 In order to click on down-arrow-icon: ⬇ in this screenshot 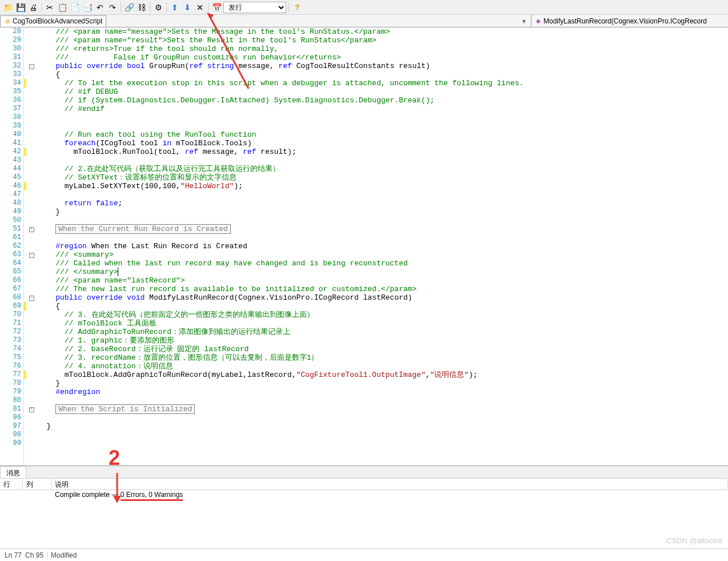, I will do `click(187, 7)`.